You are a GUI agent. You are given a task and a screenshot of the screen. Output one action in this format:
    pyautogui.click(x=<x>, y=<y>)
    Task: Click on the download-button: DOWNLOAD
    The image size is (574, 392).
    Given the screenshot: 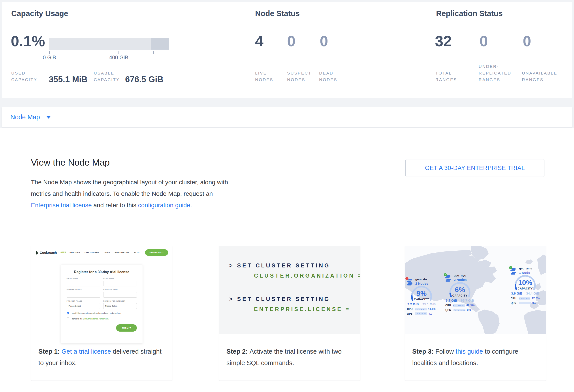 What is the action you would take?
    pyautogui.click(x=157, y=253)
    